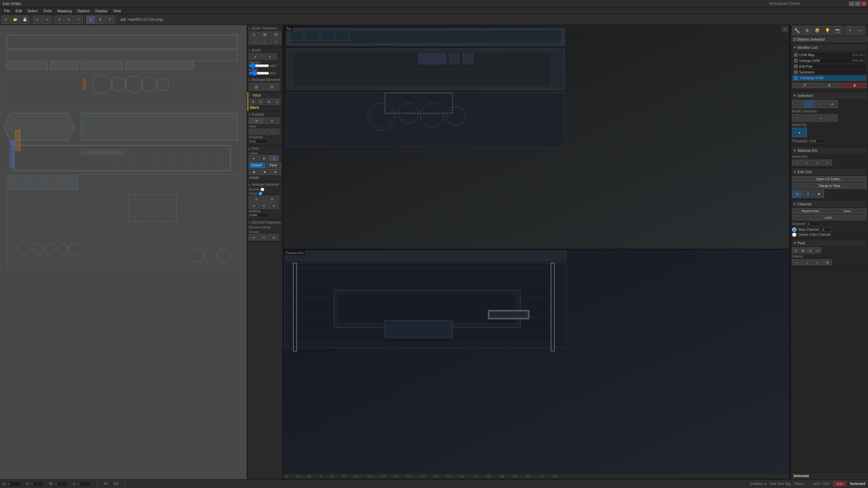 This screenshot has height=488, width=868. I want to click on sel-loop-btn: ∞, so click(821, 118).